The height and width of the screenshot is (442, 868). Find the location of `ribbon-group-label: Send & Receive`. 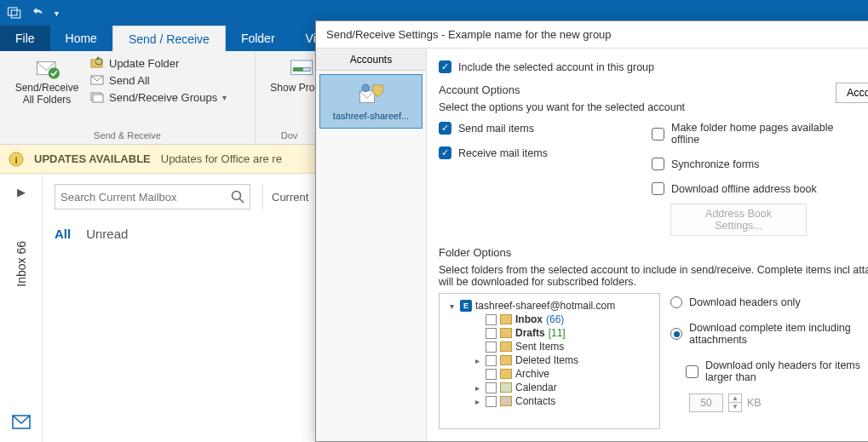

ribbon-group-label: Send & Receive is located at coordinates (128, 137).